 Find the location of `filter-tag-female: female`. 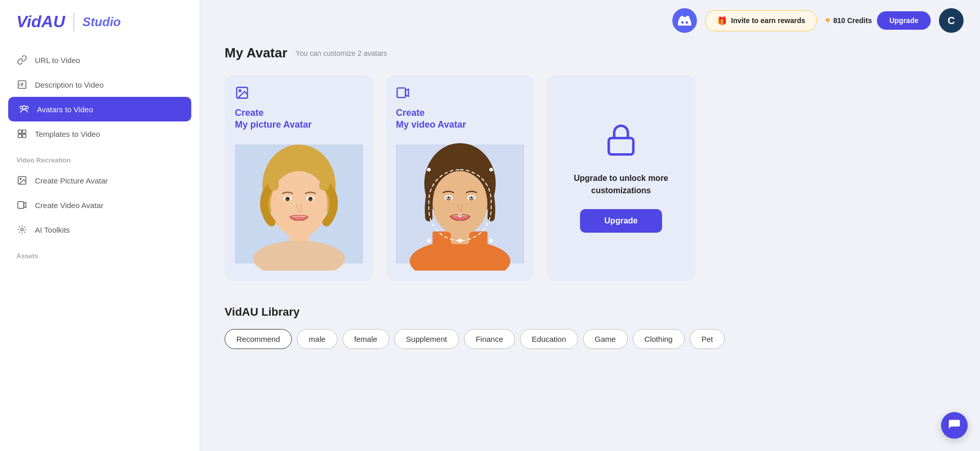

filter-tag-female: female is located at coordinates (366, 339).